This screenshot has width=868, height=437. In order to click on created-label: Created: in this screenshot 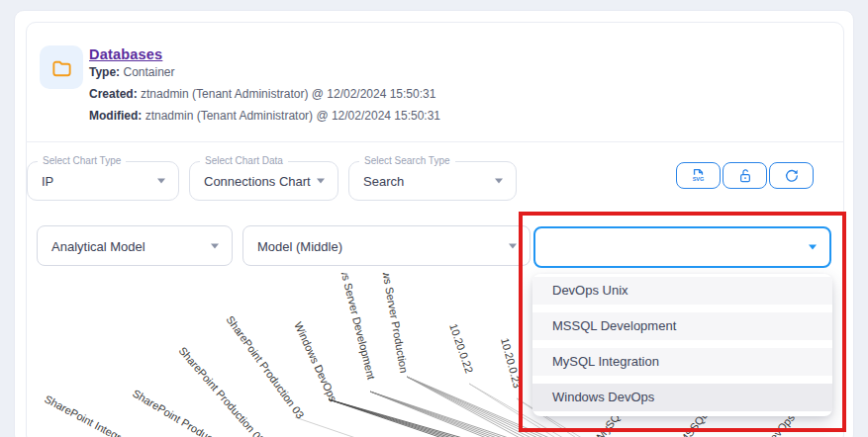, I will do `click(113, 94)`.